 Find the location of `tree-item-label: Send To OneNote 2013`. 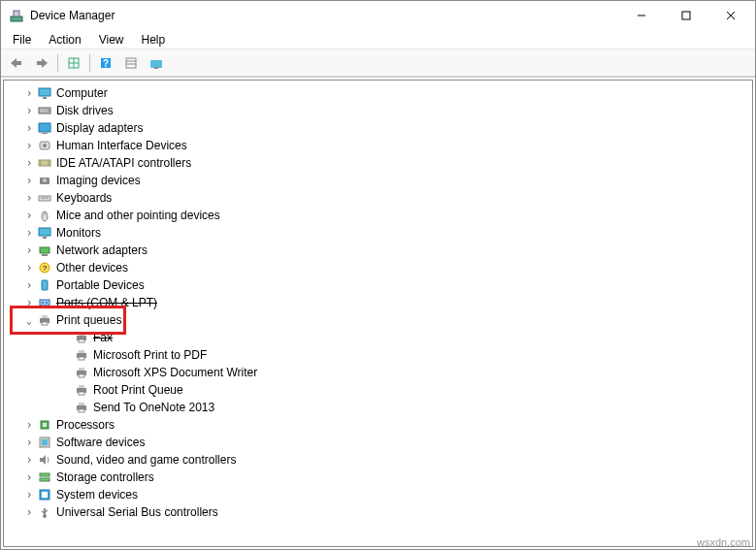

tree-item-label: Send To OneNote 2013 is located at coordinates (153, 407).